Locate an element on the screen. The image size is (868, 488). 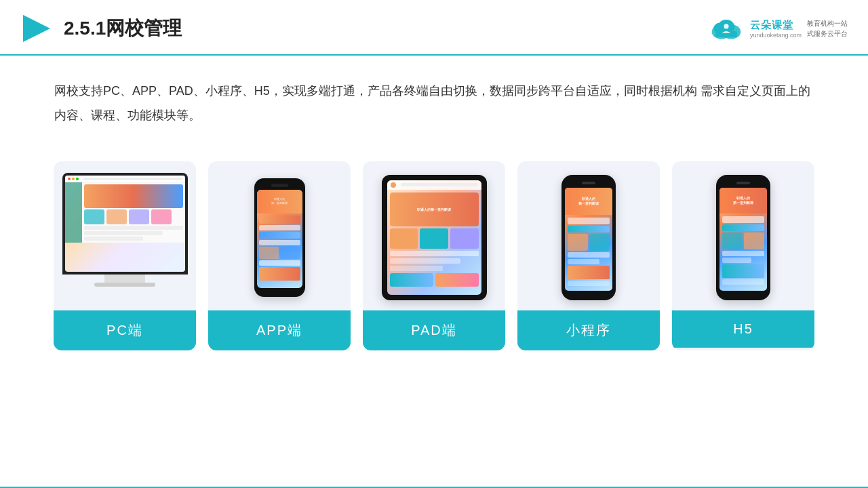
card-h5-label: H5 is located at coordinates (743, 329).